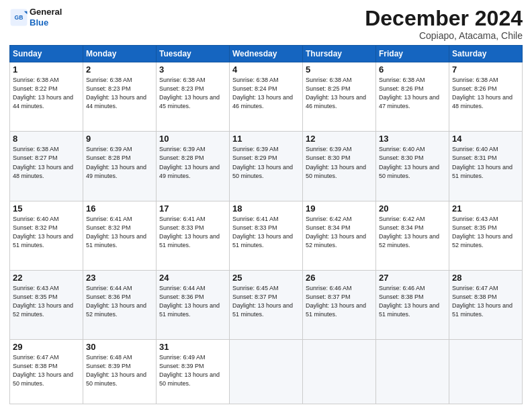 This screenshot has height=411, width=532. Describe the element at coordinates (340, 305) in the screenshot. I see `table-row: 26 Sunrise: 6:46 AMSunset: 8:37 PMDaylig…` at that location.